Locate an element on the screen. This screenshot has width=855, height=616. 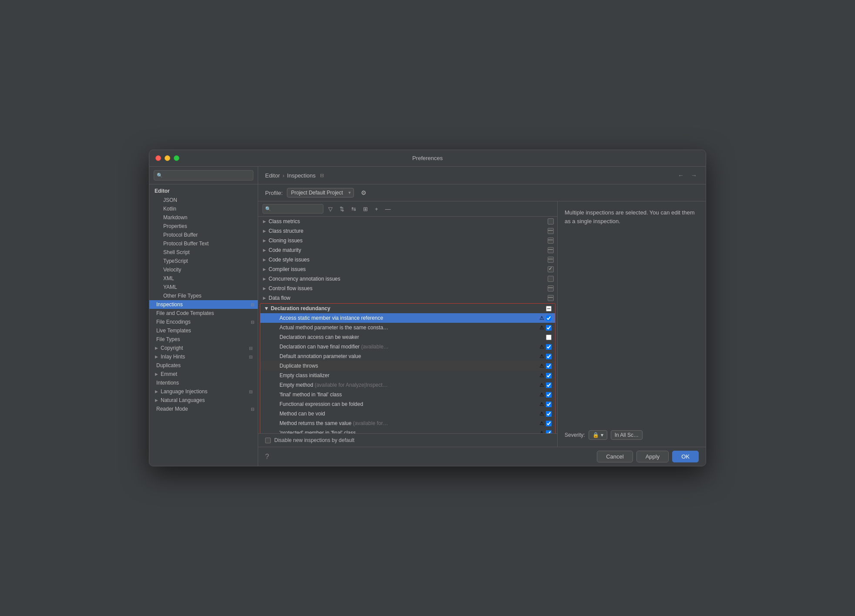
sidebar-item-language-injections: ▶ Language Injections ⊟ is located at coordinates (204, 392).